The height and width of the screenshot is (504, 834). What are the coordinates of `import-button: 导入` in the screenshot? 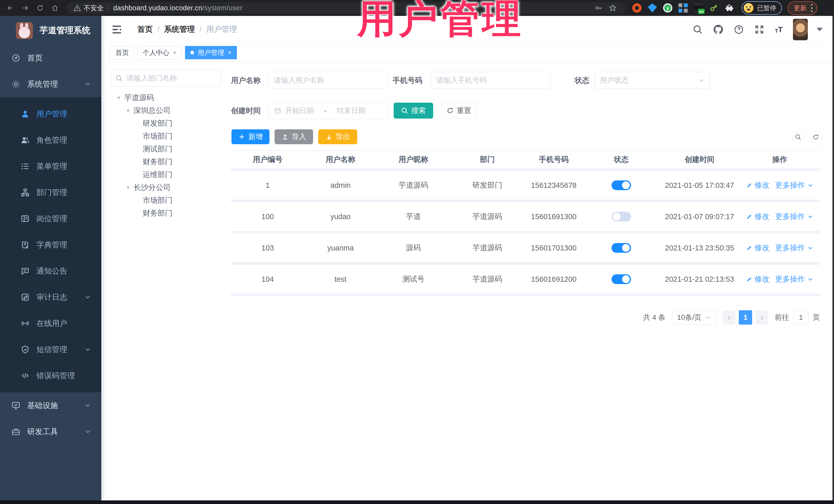 It's located at (294, 137).